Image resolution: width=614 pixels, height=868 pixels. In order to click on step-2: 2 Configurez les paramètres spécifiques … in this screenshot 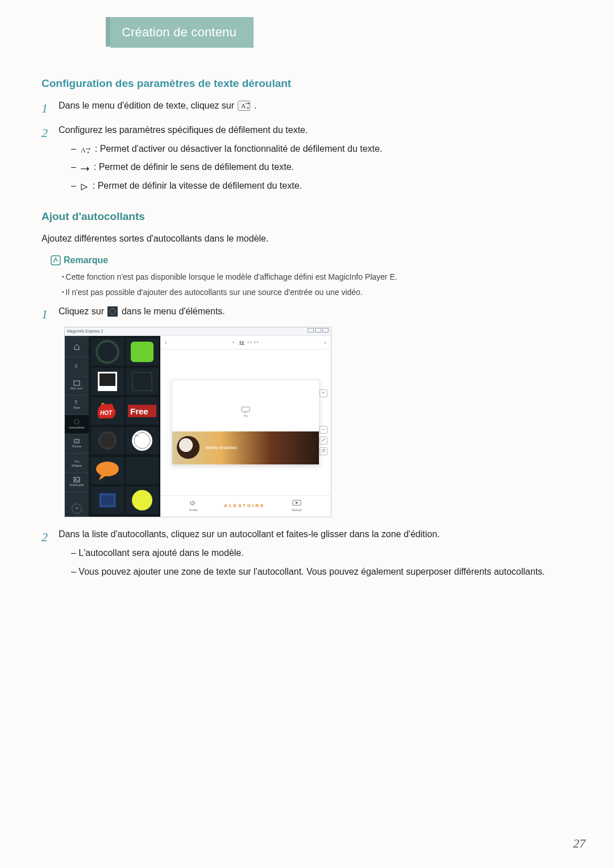, I will do `click(314, 158)`.